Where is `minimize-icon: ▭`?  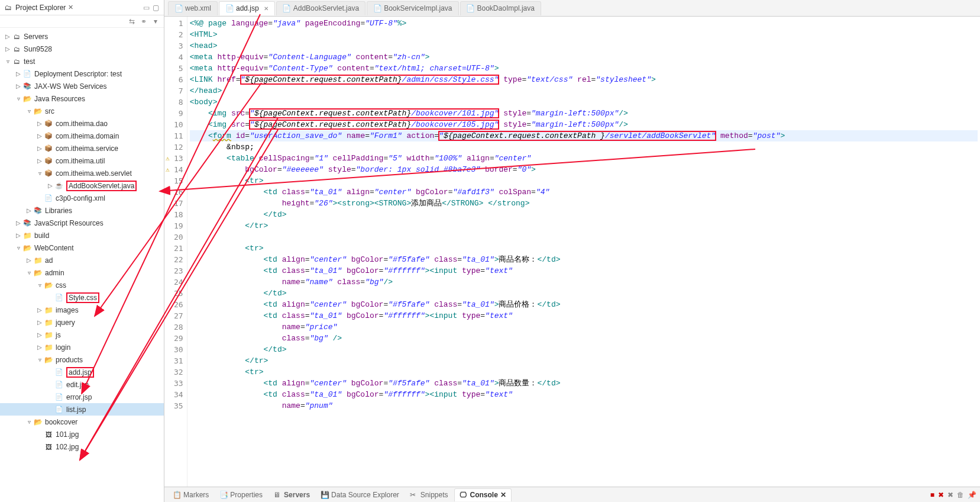
minimize-icon: ▭ is located at coordinates (146, 8).